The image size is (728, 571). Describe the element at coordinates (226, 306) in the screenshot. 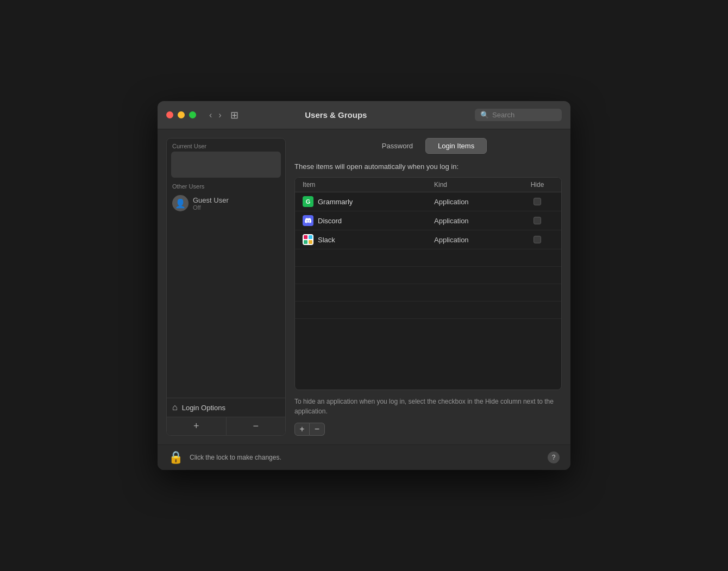

I see `sidebar-spacer` at that location.